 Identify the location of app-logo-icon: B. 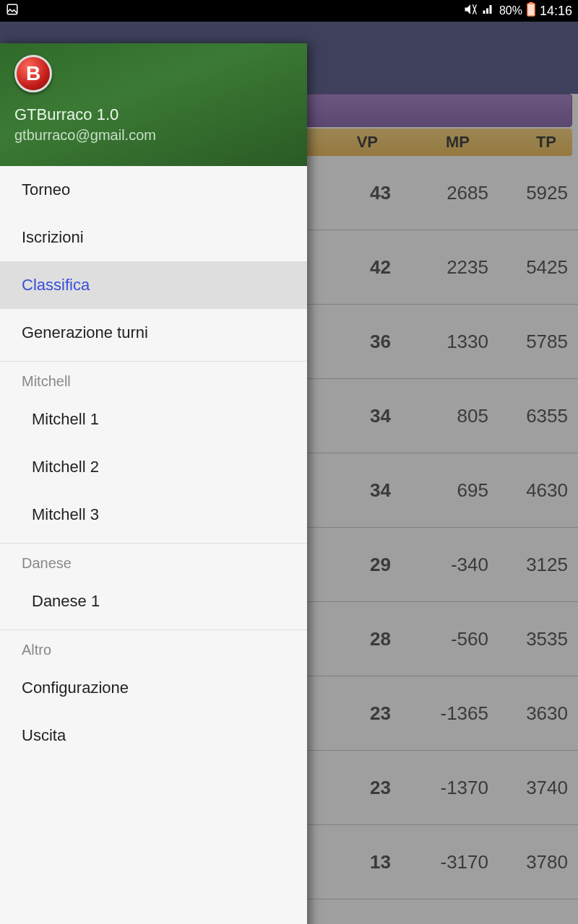
(33, 74).